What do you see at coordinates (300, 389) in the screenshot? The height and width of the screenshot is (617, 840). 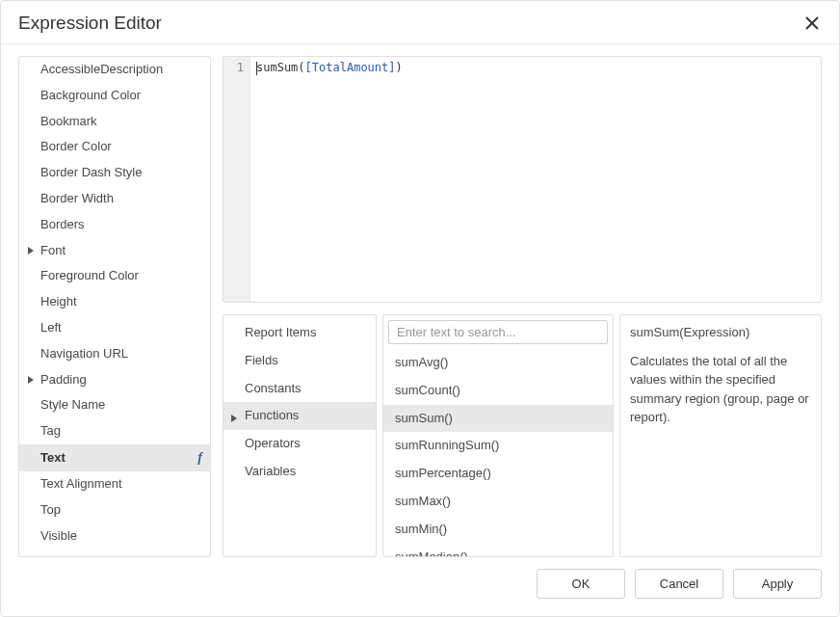 I see `category-item: Constants` at bounding box center [300, 389].